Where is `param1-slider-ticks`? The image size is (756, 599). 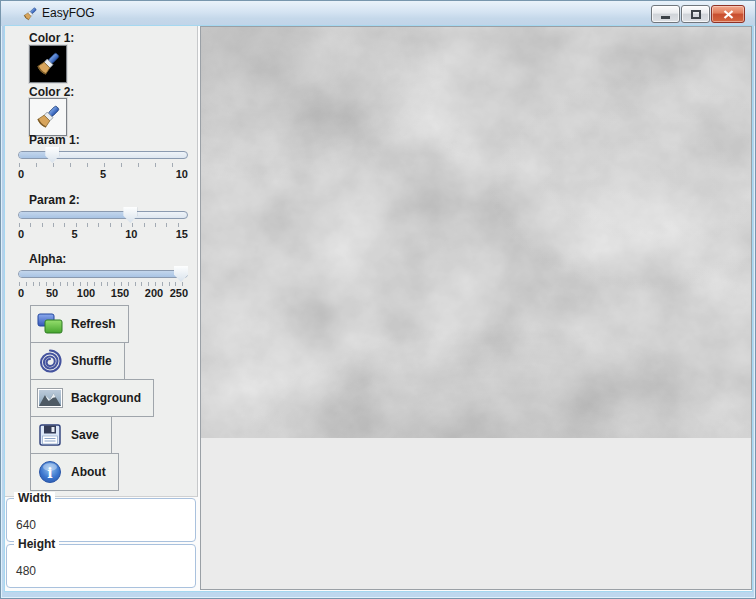
param1-slider-ticks is located at coordinates (103, 165).